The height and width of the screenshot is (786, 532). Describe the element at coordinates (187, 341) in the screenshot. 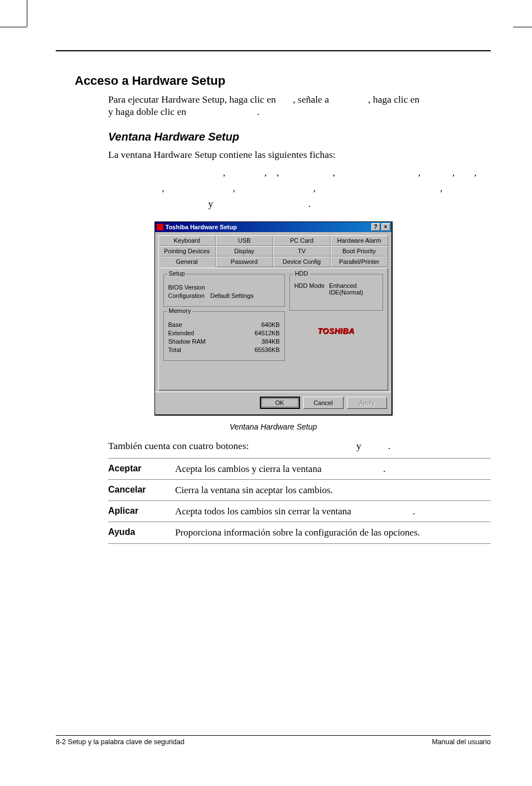

I see `mem-shadow-label: Shadow RAM` at that location.